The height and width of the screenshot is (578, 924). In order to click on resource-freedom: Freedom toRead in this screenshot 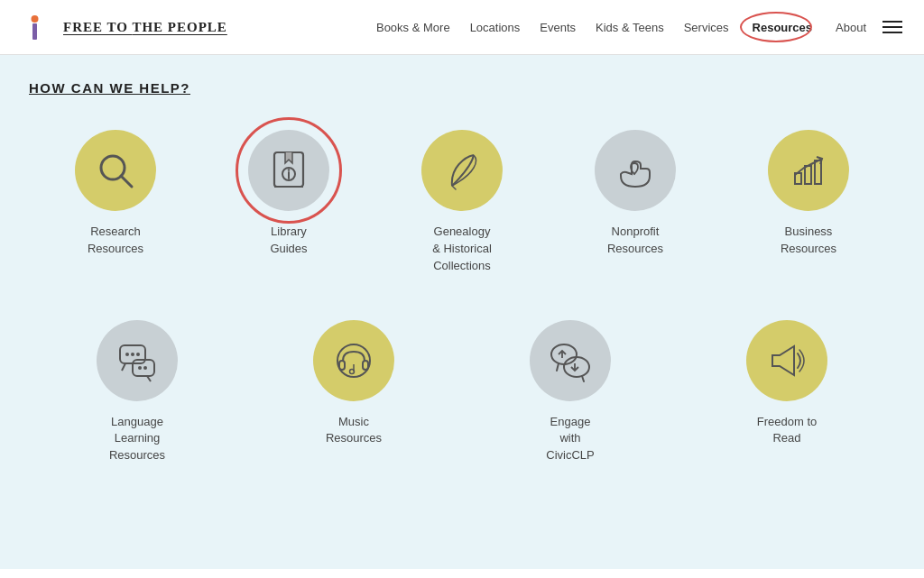, I will do `click(787, 393)`.